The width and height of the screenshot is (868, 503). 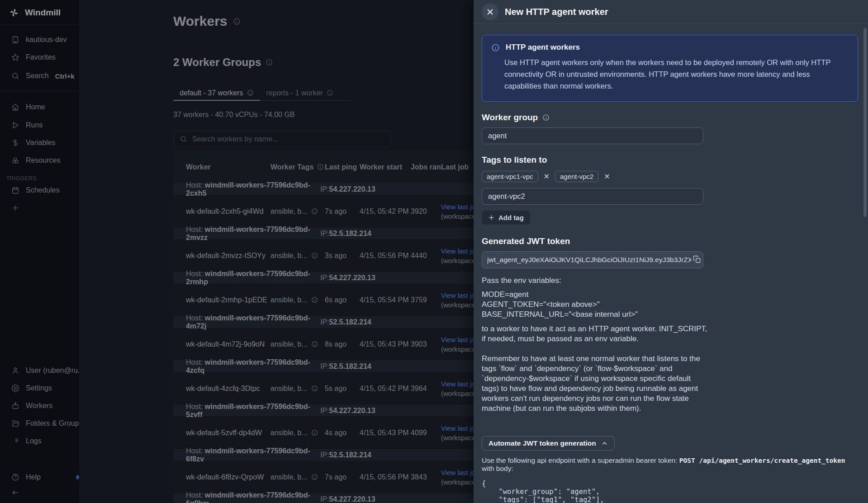 What do you see at coordinates (670, 118) in the screenshot?
I see `worker-group-label: Worker group` at bounding box center [670, 118].